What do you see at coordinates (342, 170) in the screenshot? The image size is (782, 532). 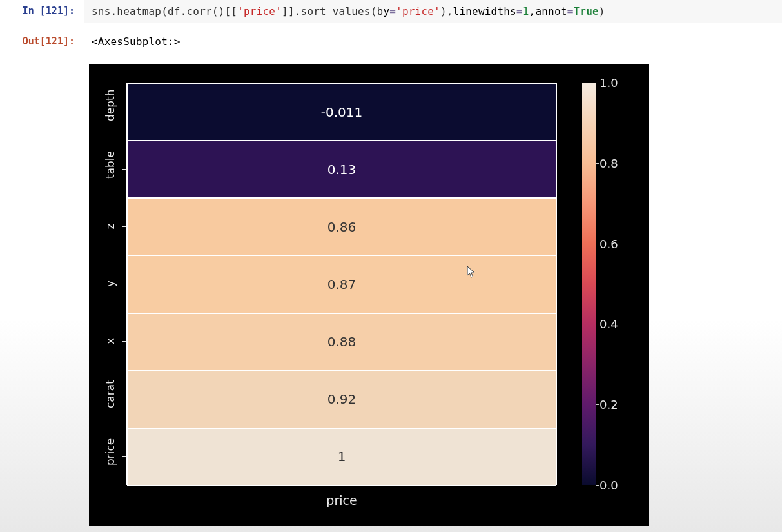 I see `heatmap-cell-value: 0.13` at bounding box center [342, 170].